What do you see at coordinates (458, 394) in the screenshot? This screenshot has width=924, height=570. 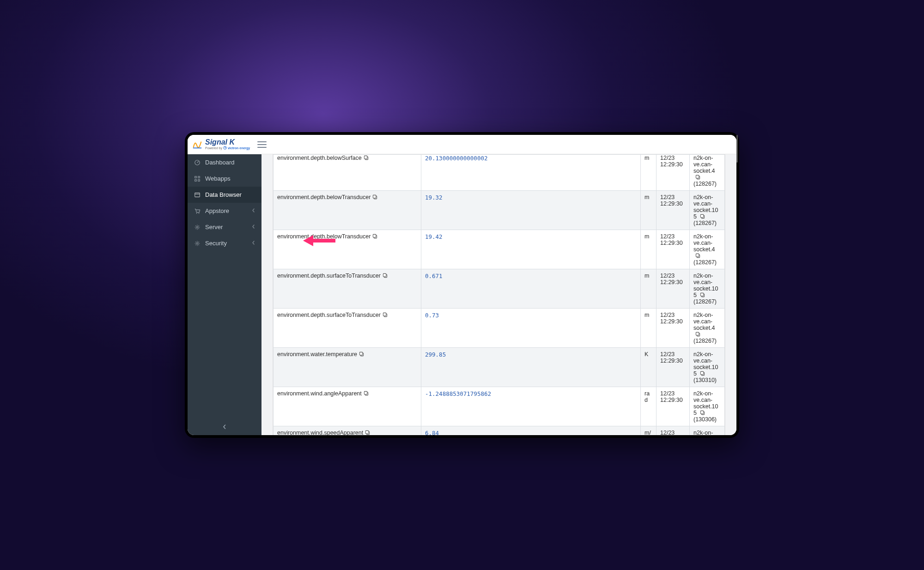 I see `value-text: -1.2488853071795862` at bounding box center [458, 394].